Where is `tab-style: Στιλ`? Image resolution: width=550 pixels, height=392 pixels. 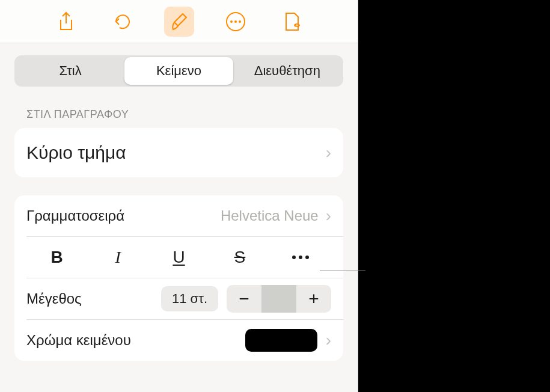 tab-style: Στιλ is located at coordinates (70, 71).